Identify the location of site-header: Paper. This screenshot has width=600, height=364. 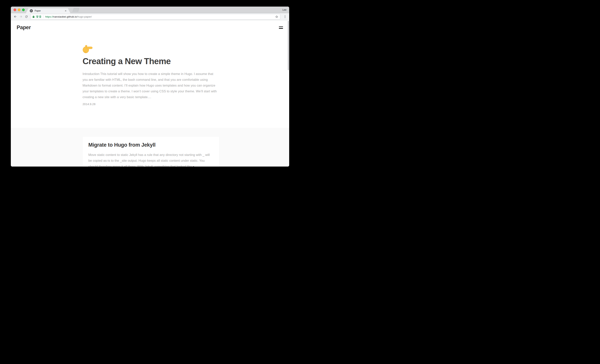
(150, 27).